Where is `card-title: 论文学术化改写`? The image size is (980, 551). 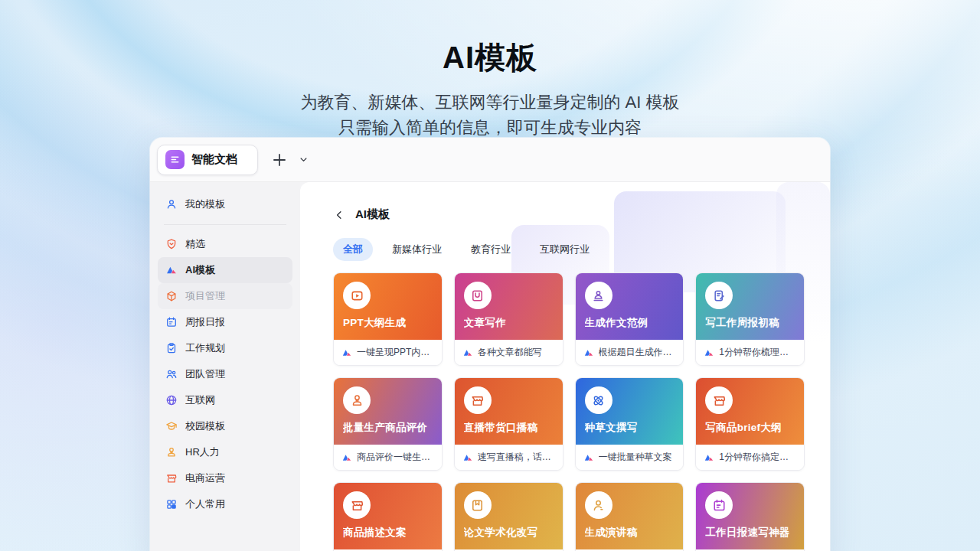 card-title: 论文学术化改写 is located at coordinates (508, 533).